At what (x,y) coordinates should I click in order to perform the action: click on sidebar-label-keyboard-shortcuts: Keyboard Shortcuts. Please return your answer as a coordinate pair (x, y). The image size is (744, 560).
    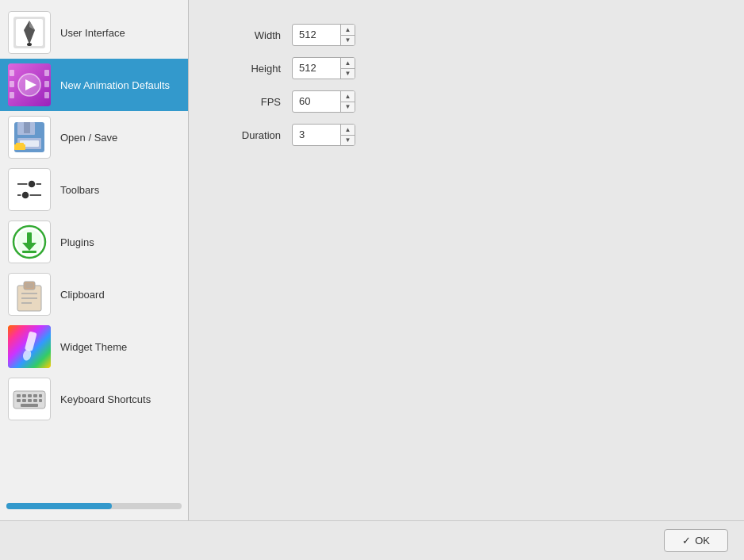
    Looking at the image, I should click on (105, 400).